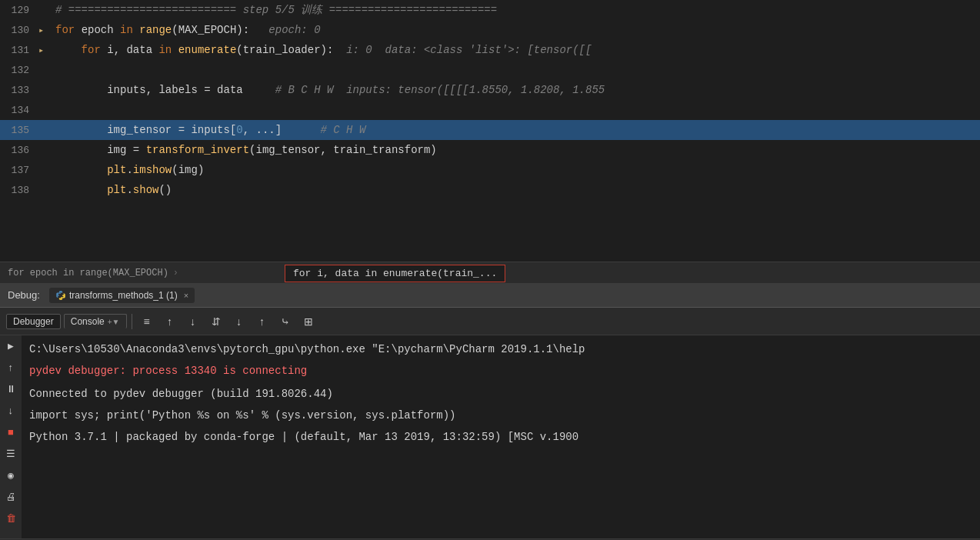 This screenshot has height=540, width=980. Describe the element at coordinates (490, 190) in the screenshot. I see `code-line: 138 plt.show()` at that location.